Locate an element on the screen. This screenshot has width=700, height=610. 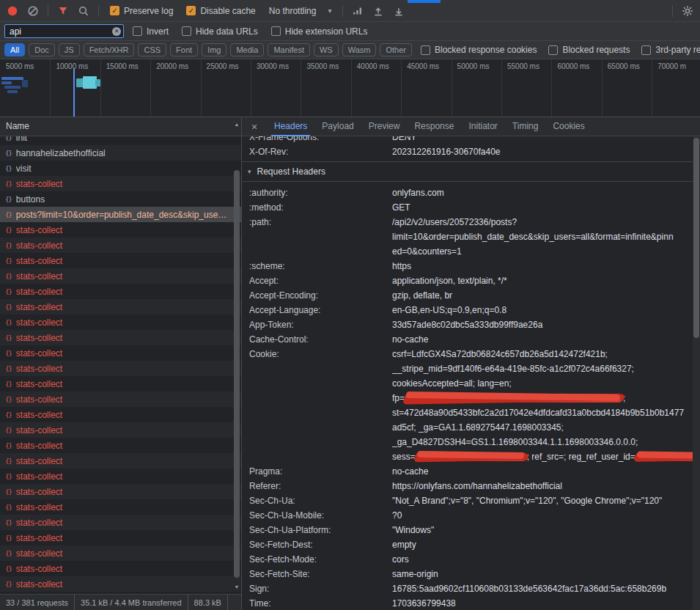
request-headers-section: ▾ Request Headers is located at coordinates (468, 172).